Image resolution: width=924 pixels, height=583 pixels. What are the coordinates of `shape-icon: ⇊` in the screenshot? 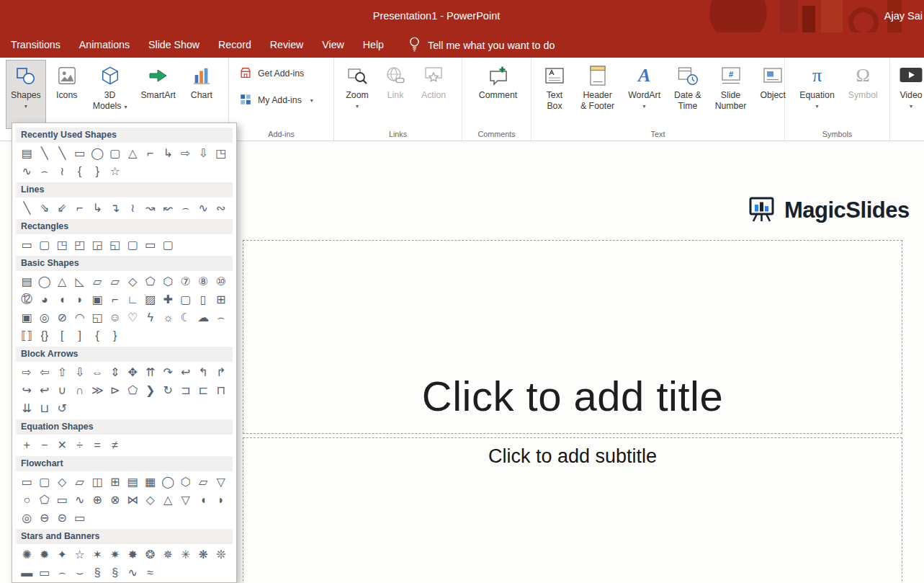 It's located at (27, 409).